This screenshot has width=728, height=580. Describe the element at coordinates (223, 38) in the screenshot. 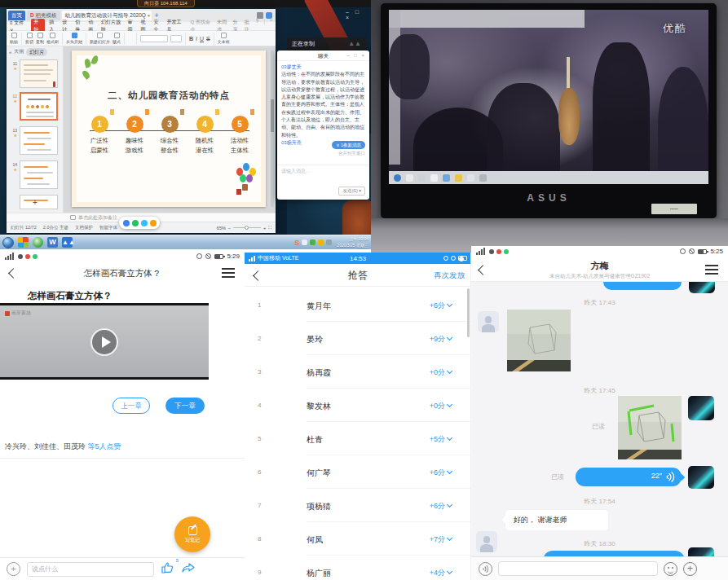

I see `textbox-button: 文本框` at that location.